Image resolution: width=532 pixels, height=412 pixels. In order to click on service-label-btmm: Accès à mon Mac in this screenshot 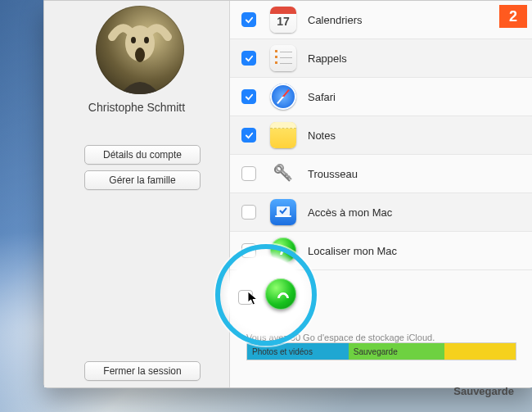, I will do `click(350, 213)`.